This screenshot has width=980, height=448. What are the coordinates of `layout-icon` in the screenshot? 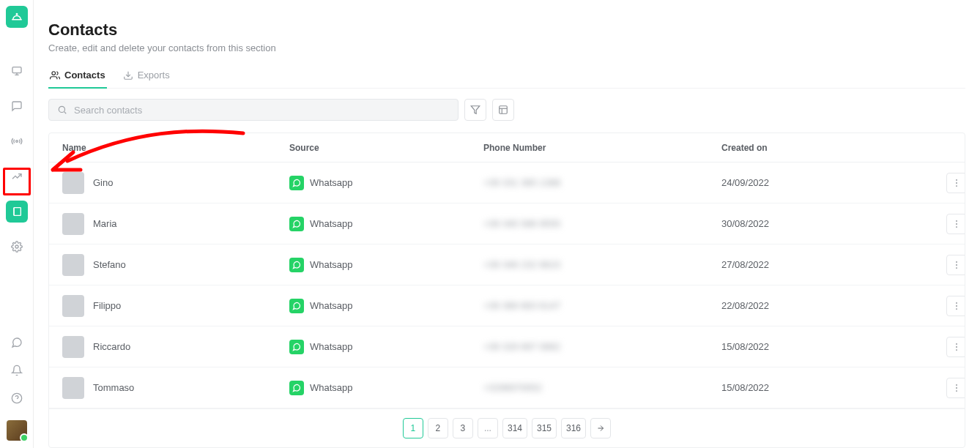 It's located at (503, 110).